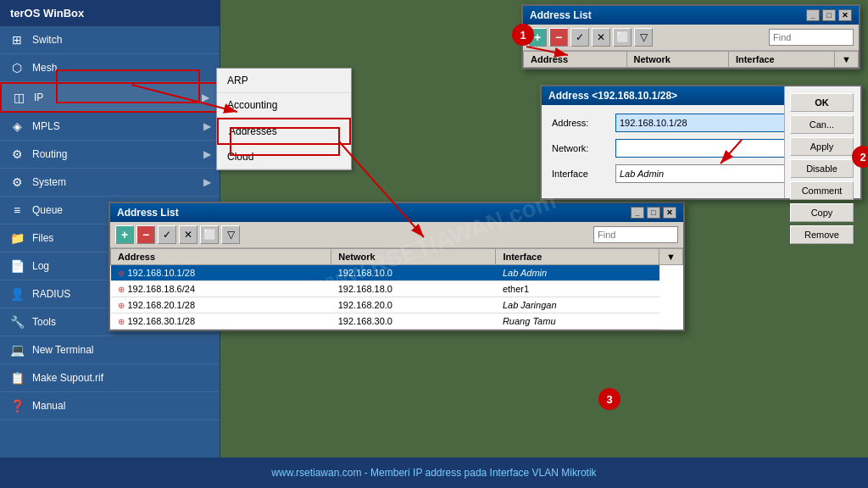  What do you see at coordinates (414, 322) in the screenshot?
I see `cell-network: 192.168.30.0` at bounding box center [414, 322].